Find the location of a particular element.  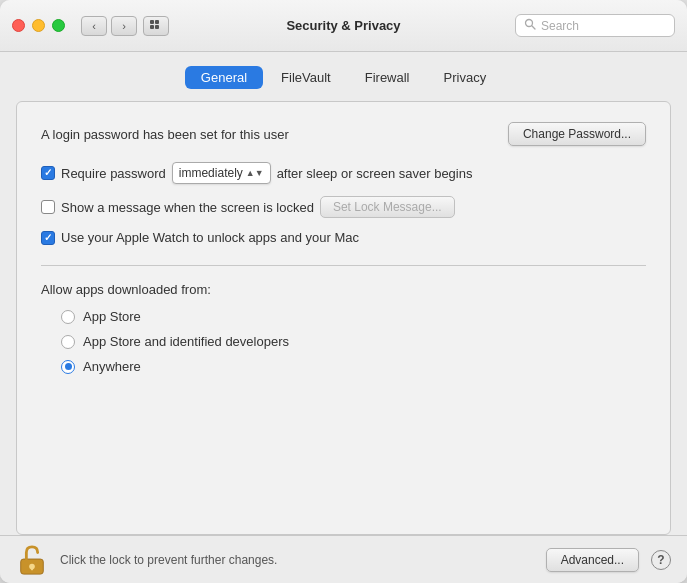

maximize-button is located at coordinates (58, 26).